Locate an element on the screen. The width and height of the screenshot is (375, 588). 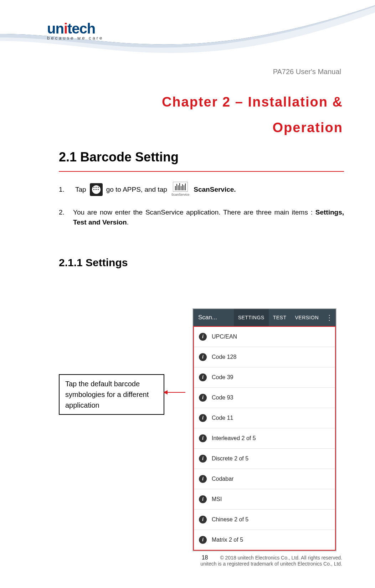
list-item: iUPC/EAN is located at coordinates (264, 337).